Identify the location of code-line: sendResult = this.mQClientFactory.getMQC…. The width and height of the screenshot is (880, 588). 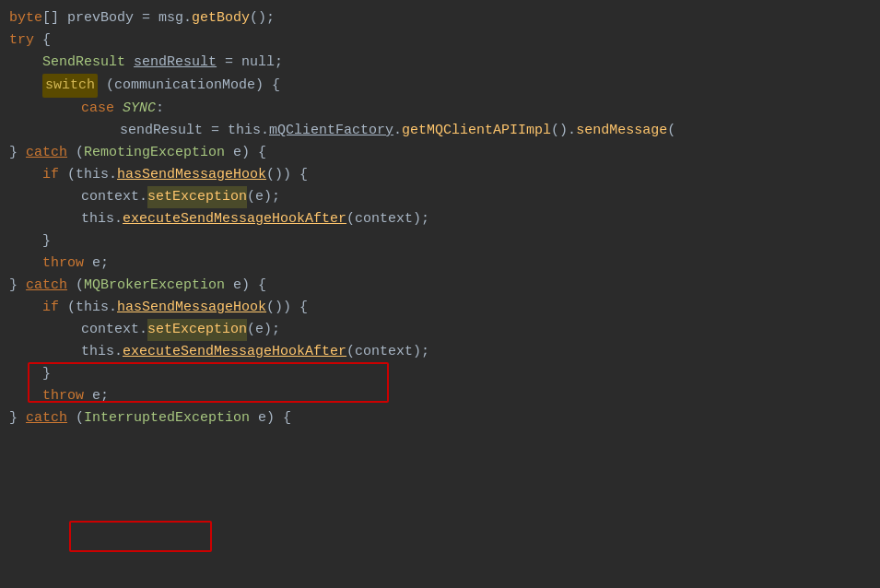
(440, 131).